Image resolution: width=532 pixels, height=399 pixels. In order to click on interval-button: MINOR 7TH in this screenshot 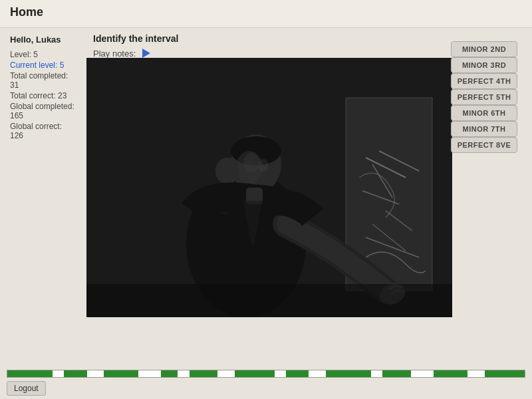, I will do `click(484, 129)`.